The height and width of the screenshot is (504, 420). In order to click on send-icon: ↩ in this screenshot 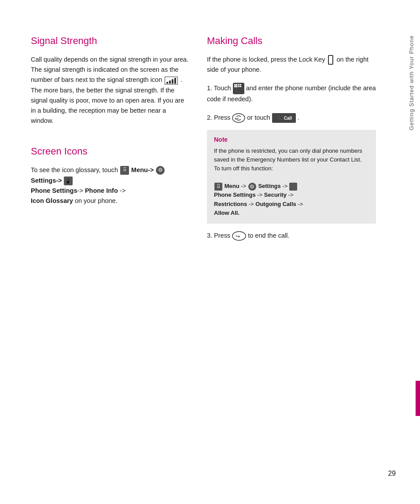, I will do `click(239, 118)`.